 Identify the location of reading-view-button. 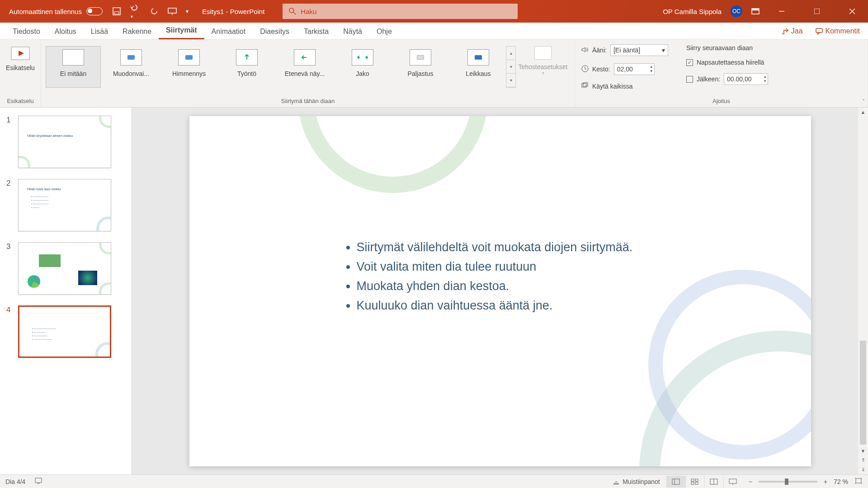
(714, 482).